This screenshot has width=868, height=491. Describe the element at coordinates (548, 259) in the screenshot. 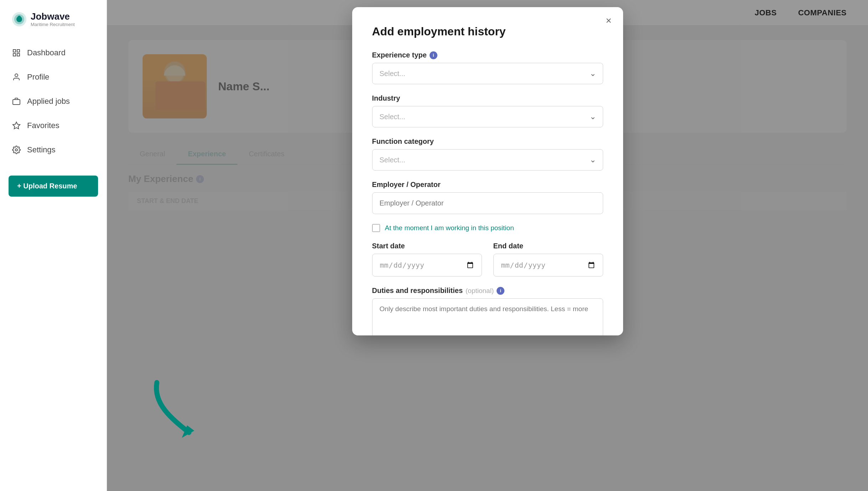

I see `end-date-group: End date` at that location.